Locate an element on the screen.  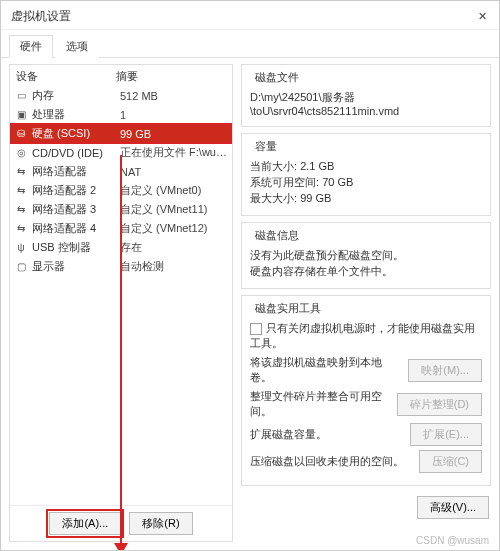
hardware-summary: 99 GB is located at coordinates (174, 134).